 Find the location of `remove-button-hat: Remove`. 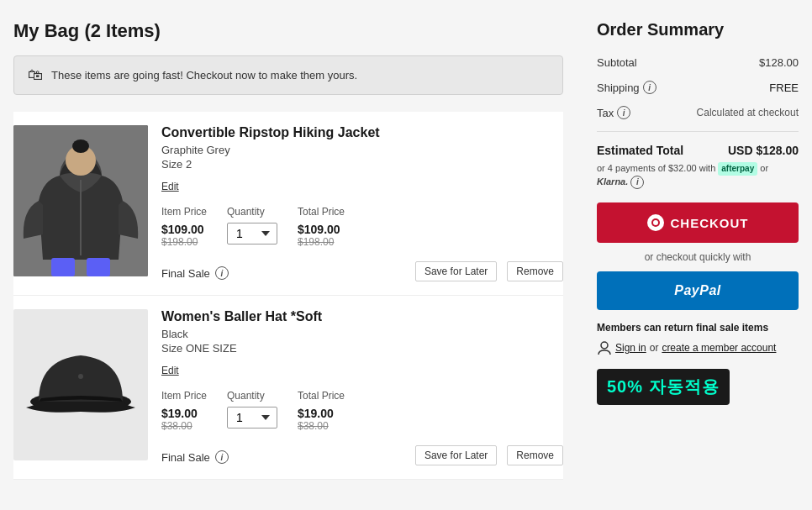

remove-button-hat: Remove is located at coordinates (535, 455).